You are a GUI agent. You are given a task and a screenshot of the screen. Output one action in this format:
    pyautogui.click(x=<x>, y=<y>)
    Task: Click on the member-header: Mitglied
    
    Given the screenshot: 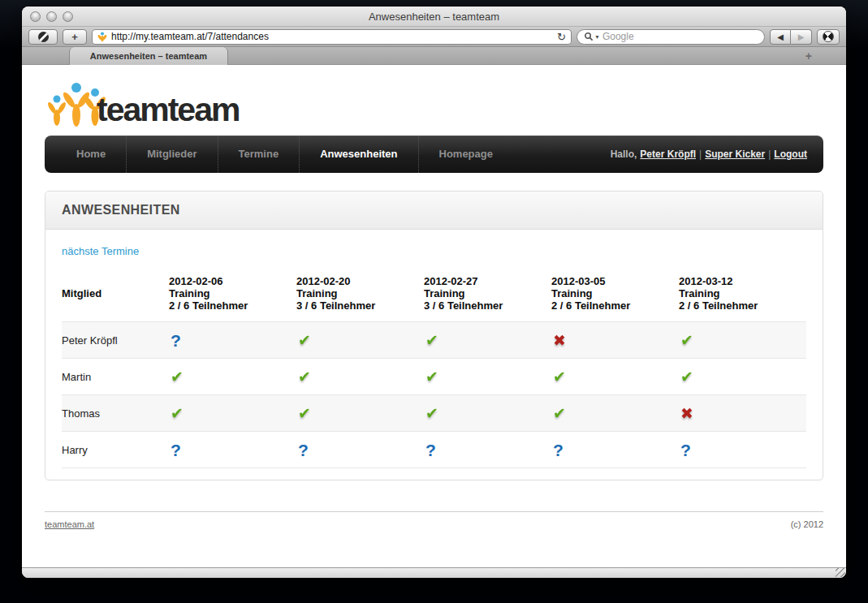 What is the action you would take?
    pyautogui.click(x=115, y=296)
    